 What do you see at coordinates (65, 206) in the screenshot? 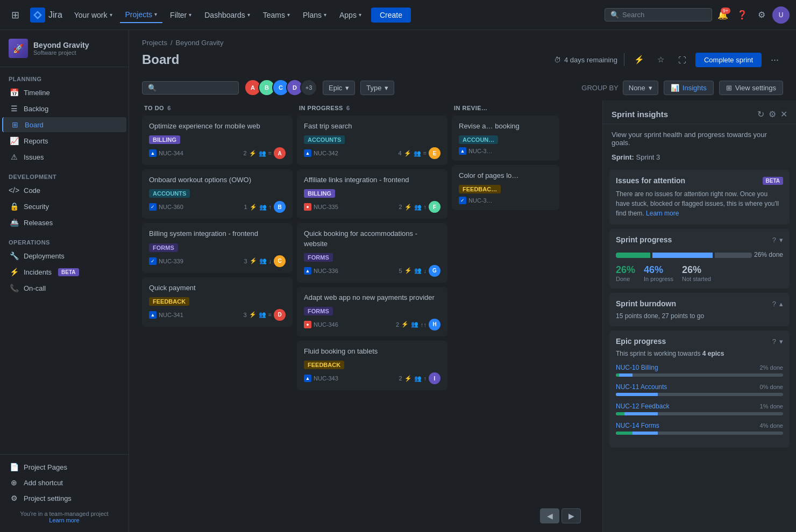
I see `sidebar-item-security: 🔒 Security` at bounding box center [65, 206].